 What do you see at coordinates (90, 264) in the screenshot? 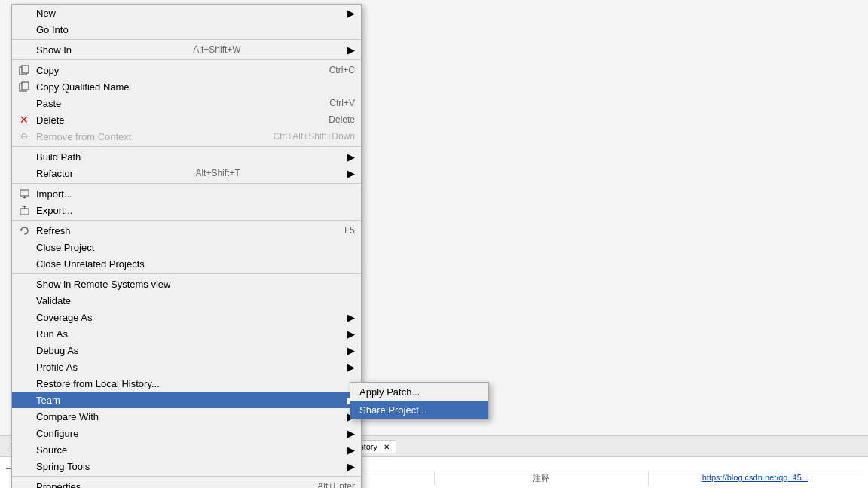
I see `close-unrelated-label: Close Unrelated Projects` at bounding box center [90, 264].